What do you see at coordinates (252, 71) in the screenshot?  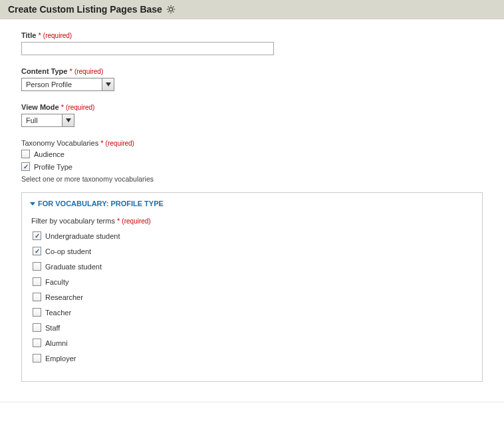 I see `content-type-label: Content Type * (required)` at bounding box center [252, 71].